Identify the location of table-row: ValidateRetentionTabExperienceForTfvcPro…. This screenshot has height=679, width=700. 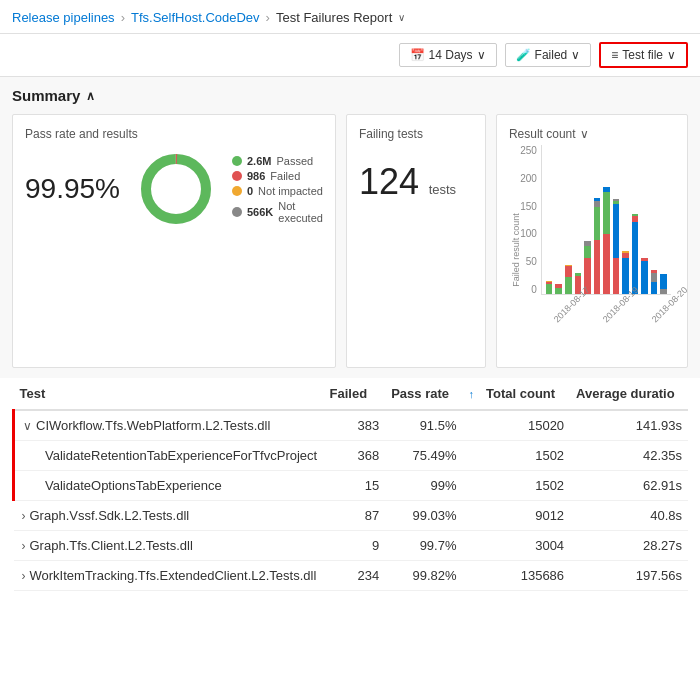
(352, 456).